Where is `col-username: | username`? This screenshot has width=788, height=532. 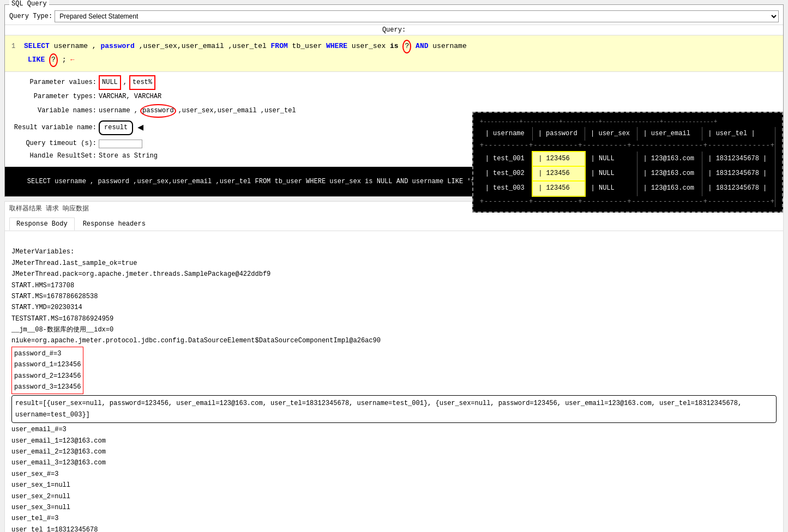 col-username: | username is located at coordinates (506, 134).